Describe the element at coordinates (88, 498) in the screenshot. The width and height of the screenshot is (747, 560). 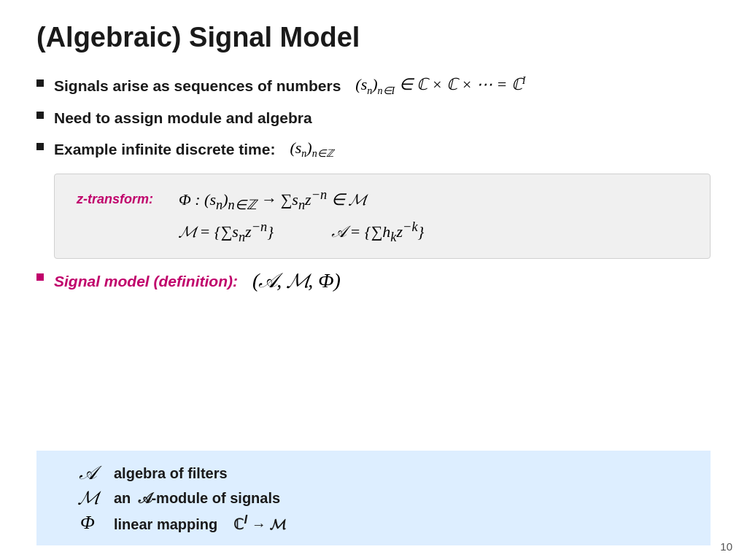
I see `blue-math-2: 𝓜` at that location.